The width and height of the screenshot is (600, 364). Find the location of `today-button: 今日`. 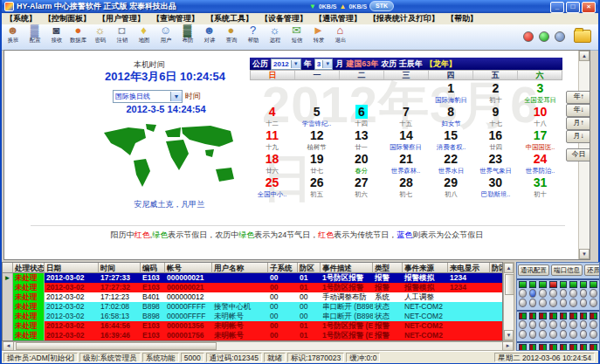

today-button: 今日 is located at coordinates (578, 155).